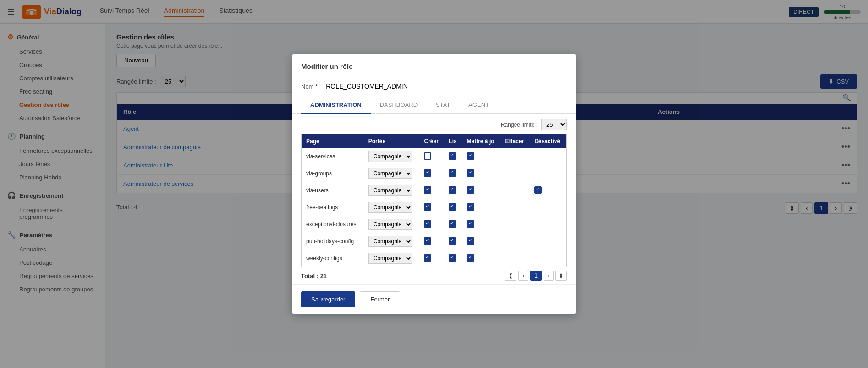  What do you see at coordinates (471, 207) in the screenshot?
I see `maj-free-seatings` at bounding box center [471, 207].